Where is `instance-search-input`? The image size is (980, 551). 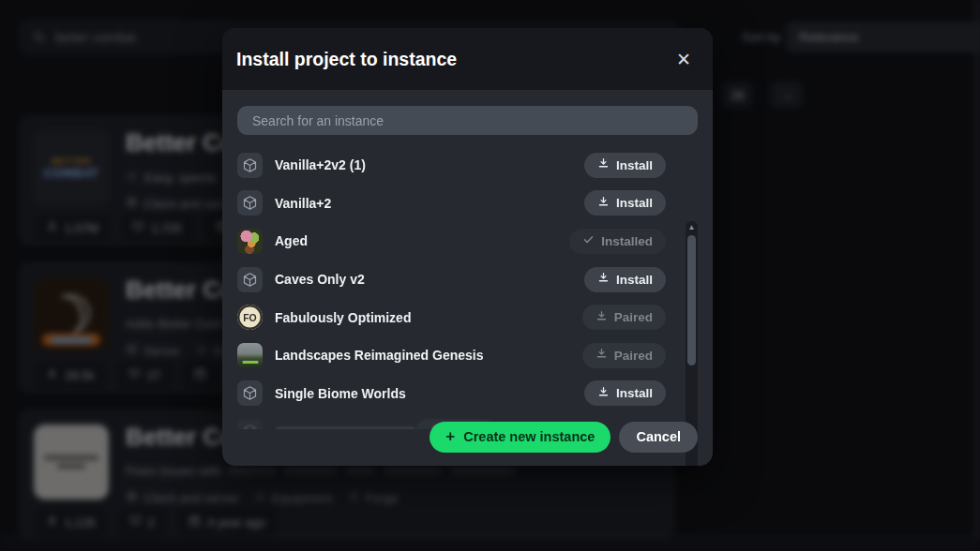 instance-search-input is located at coordinates (467, 120).